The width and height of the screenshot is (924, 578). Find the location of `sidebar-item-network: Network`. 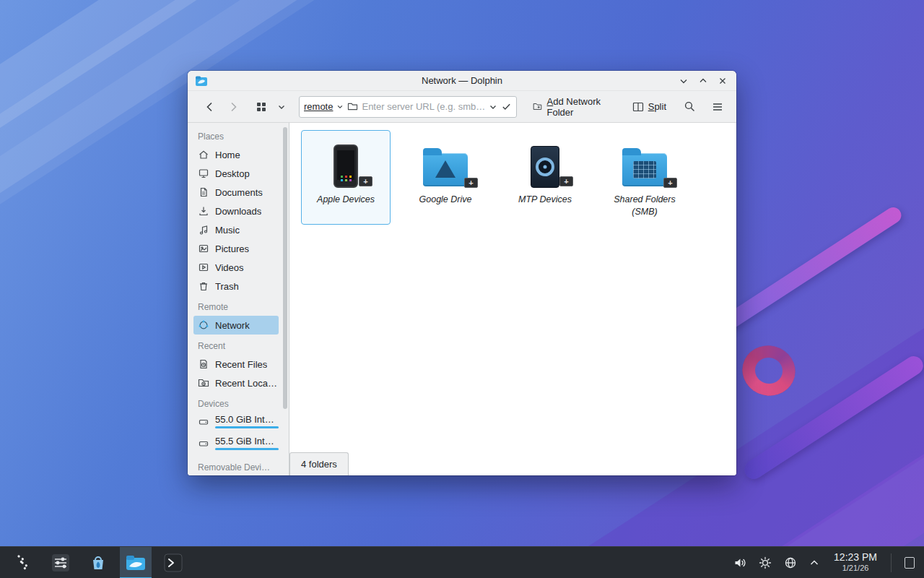

sidebar-item-network: Network is located at coordinates (236, 325).